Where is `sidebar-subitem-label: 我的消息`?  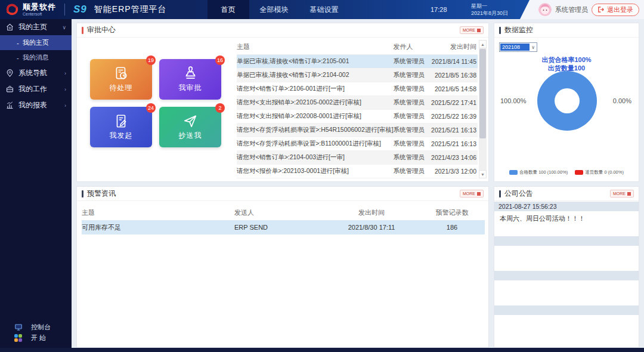
sidebar-subitem-label: 我的消息 is located at coordinates (36, 57).